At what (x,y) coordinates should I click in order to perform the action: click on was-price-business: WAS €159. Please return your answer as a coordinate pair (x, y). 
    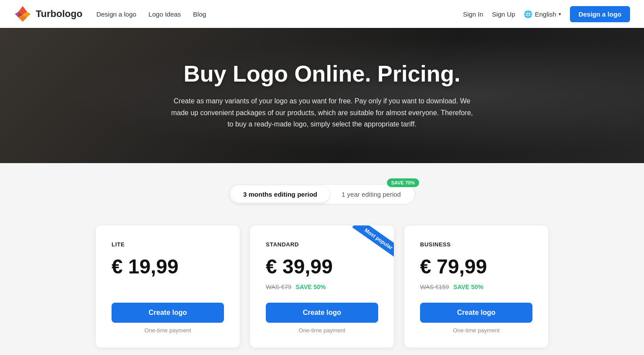
    Looking at the image, I should click on (434, 287).